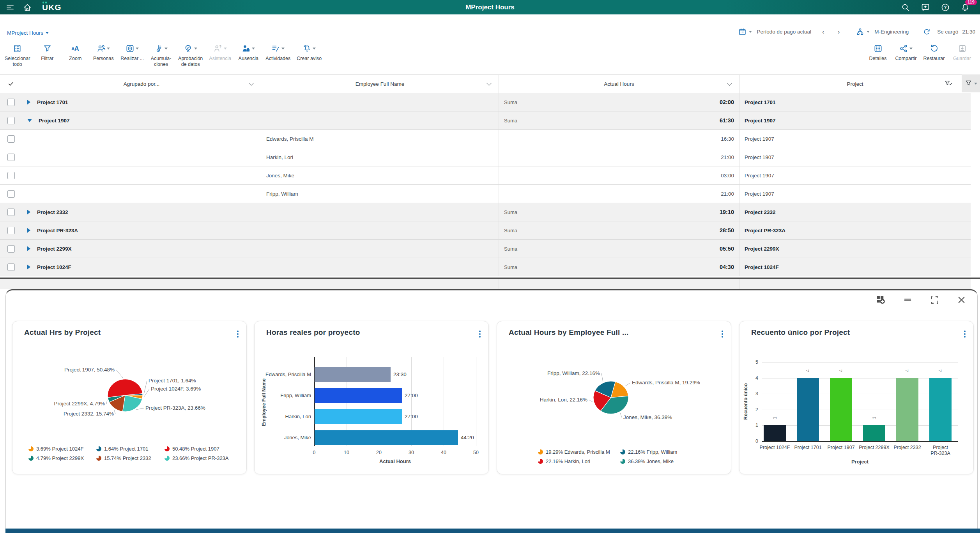 Image resolution: width=980 pixels, height=534 pixels. What do you see at coordinates (52, 7) in the screenshot?
I see `ukg-logo: UKG` at bounding box center [52, 7].